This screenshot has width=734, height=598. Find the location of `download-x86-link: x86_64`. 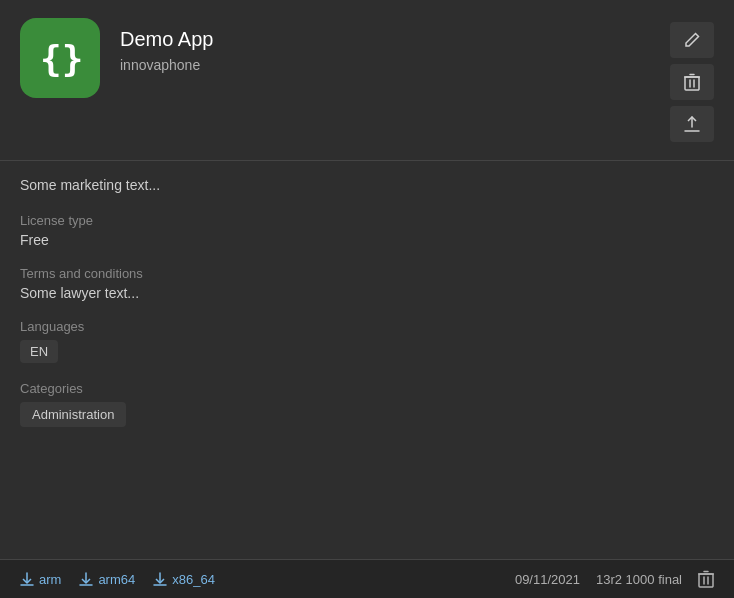

download-x86-link: x86_64 is located at coordinates (184, 580).